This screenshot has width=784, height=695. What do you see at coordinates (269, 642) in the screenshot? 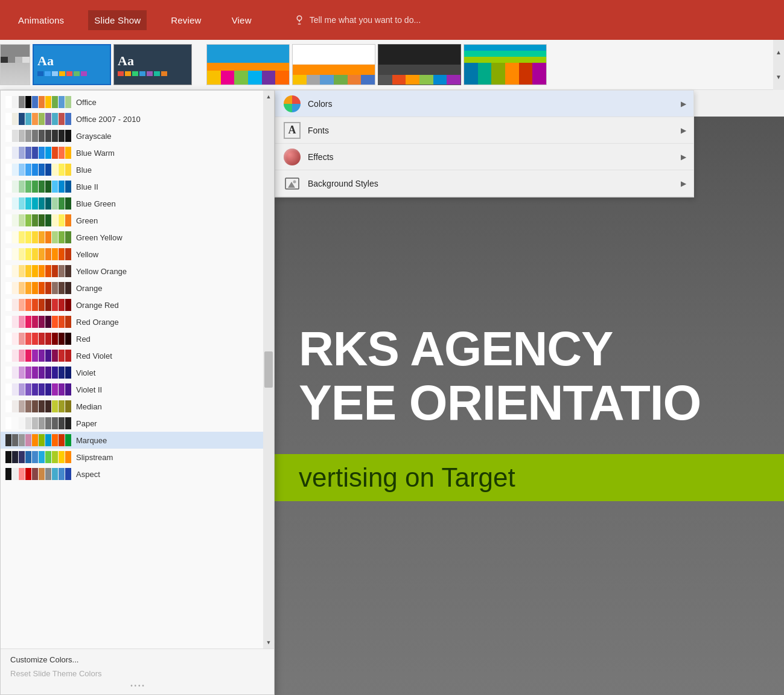
I see `scroll-down-arrow: ▼` at bounding box center [269, 642].